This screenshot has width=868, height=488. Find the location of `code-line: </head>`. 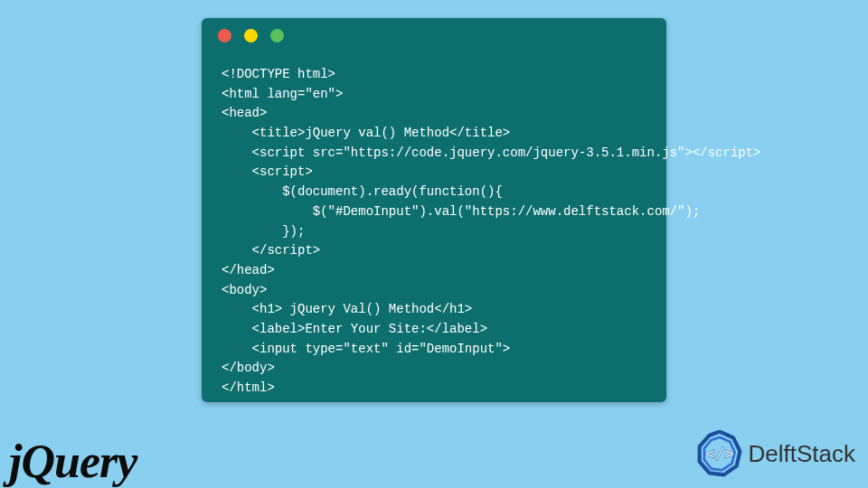

code-line: </head> is located at coordinates (248, 270).